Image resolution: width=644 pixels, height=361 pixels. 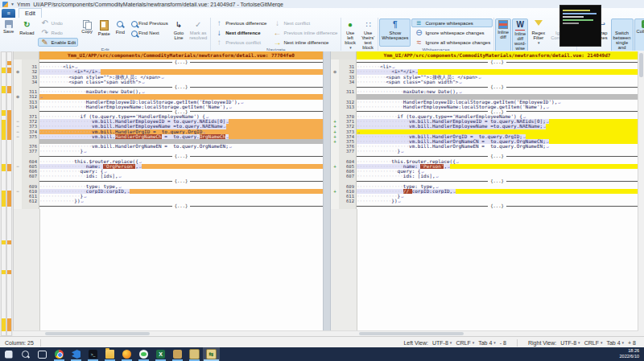 What do you see at coordinates (8, 32) in the screenshot?
I see `save-button: Save` at bounding box center [8, 32].